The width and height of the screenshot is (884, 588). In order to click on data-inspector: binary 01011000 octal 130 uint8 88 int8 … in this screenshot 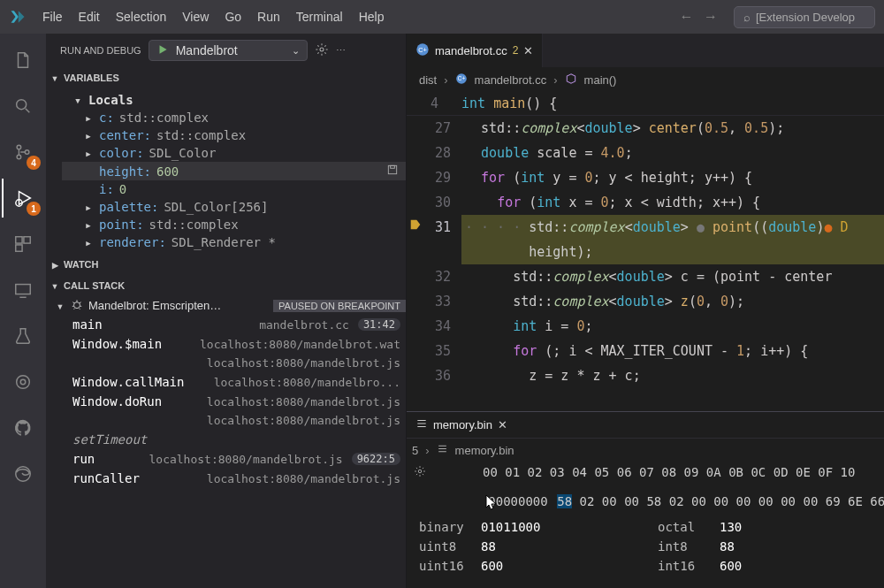, I will do `click(645, 546)`.